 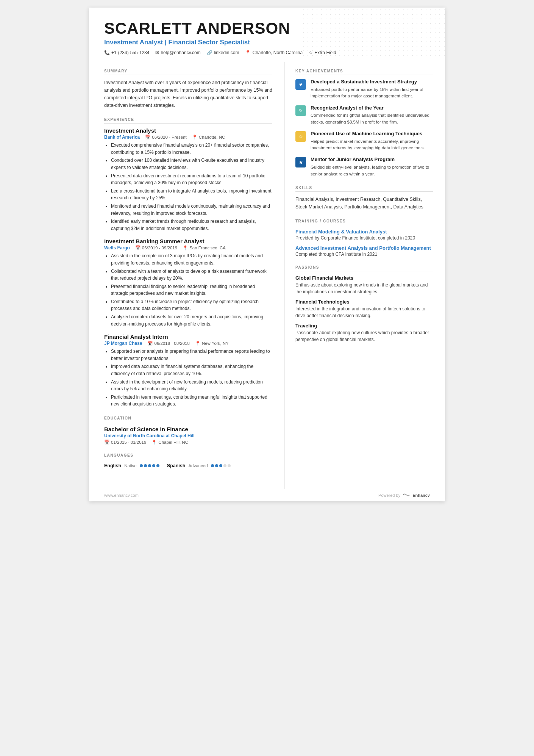 What do you see at coordinates (372, 145) in the screenshot?
I see `achievement-desc-3: Helped predict market movements accurate…` at bounding box center [372, 145].